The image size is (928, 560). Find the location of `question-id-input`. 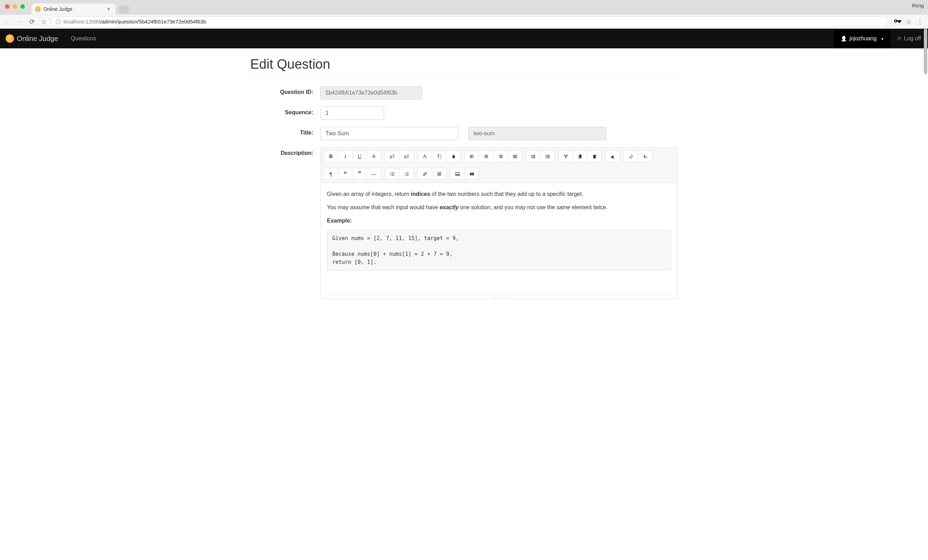

question-id-input is located at coordinates (371, 93).